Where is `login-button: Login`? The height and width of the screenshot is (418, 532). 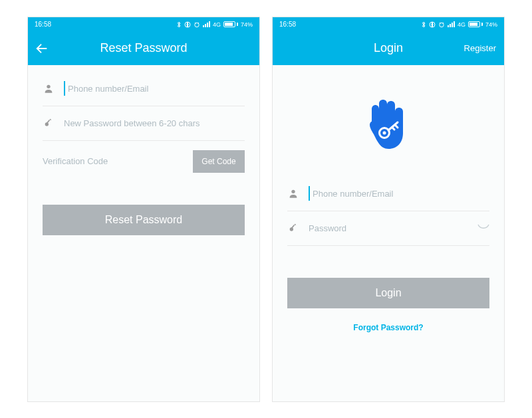
login-button: Login is located at coordinates (388, 293).